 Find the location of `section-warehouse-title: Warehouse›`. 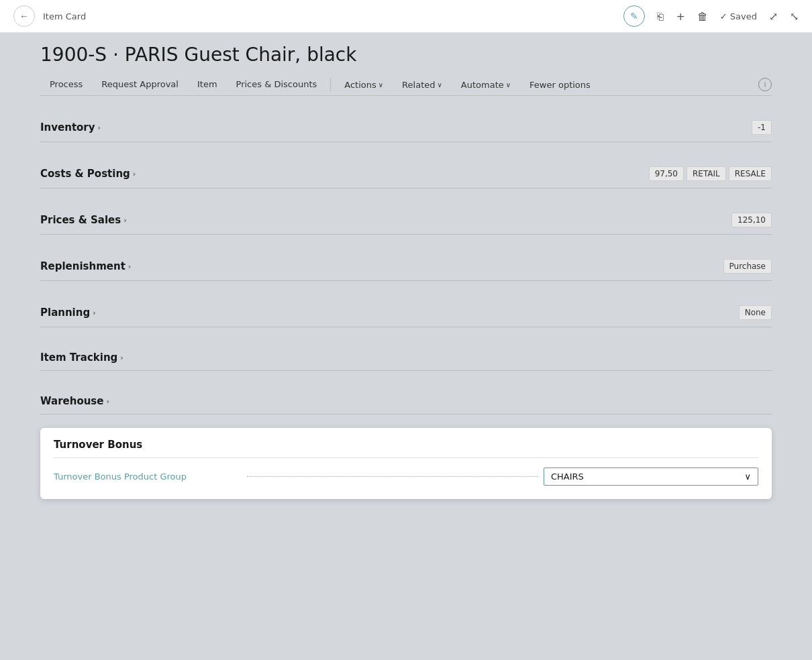

section-warehouse-title: Warehouse› is located at coordinates (75, 401).